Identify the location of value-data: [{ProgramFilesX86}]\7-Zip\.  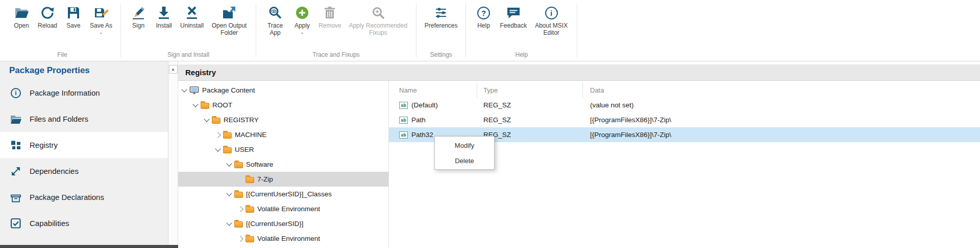
(781, 135).